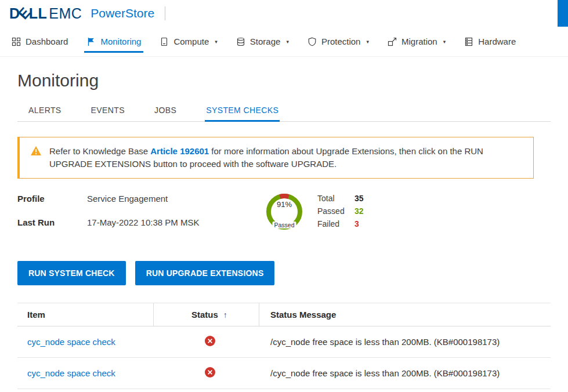 This screenshot has width=568, height=392. Describe the element at coordinates (241, 42) in the screenshot. I see `storage-icon` at that location.